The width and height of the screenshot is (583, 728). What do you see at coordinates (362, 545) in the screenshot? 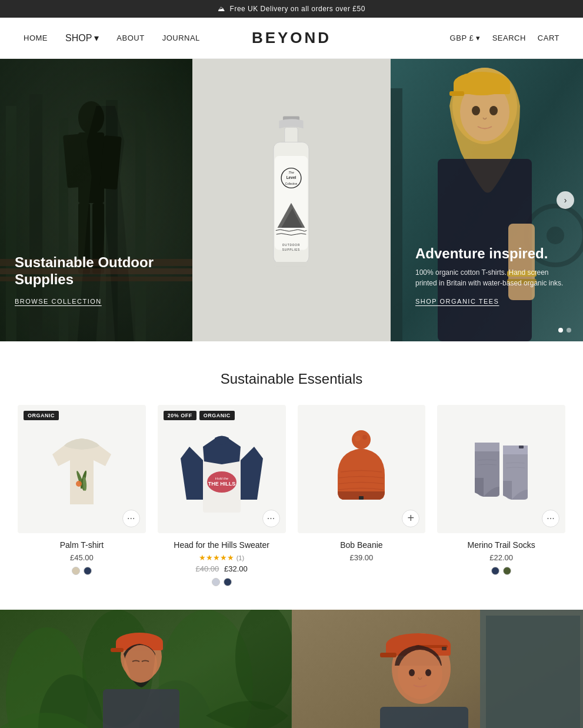
I see `product-name-bob-beanie: Bob Beanie` at bounding box center [362, 545].